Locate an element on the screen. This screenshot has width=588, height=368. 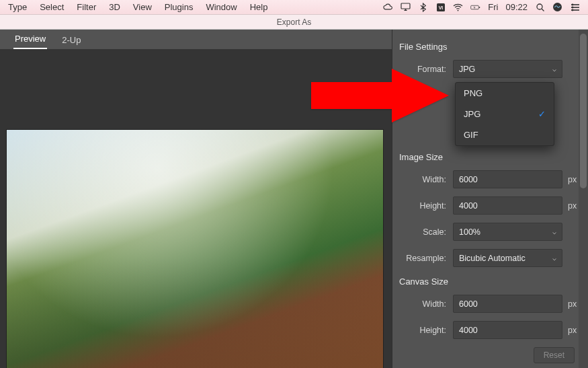
check-icon: ✓ is located at coordinates (542, 114).